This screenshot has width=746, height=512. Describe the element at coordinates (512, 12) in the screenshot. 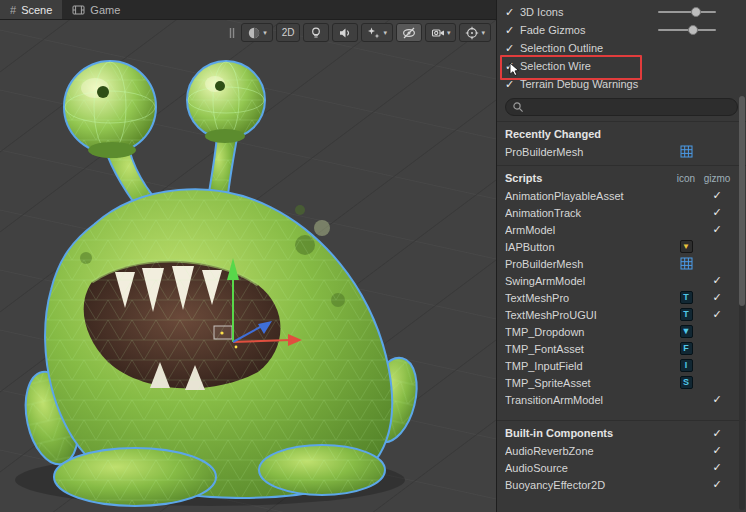

I see `checkbox-3d-icons: ✓` at that location.